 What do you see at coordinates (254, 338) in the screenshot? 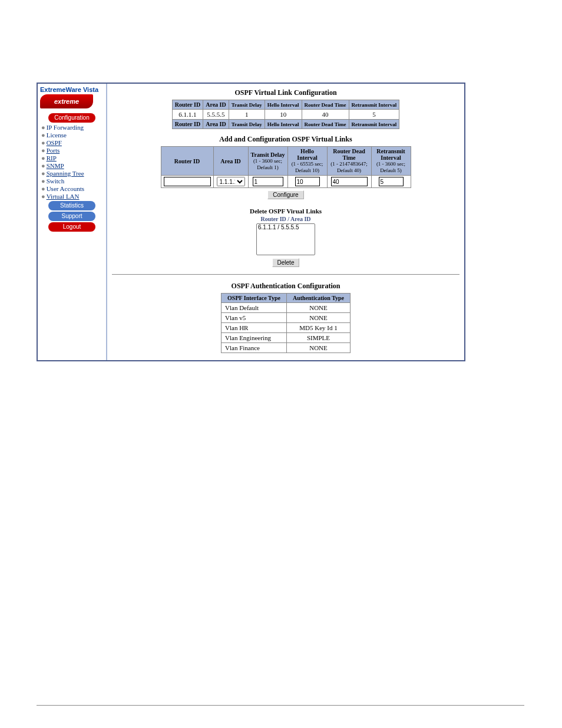
I see `auth-iface: Vlan Engineering` at bounding box center [254, 338].